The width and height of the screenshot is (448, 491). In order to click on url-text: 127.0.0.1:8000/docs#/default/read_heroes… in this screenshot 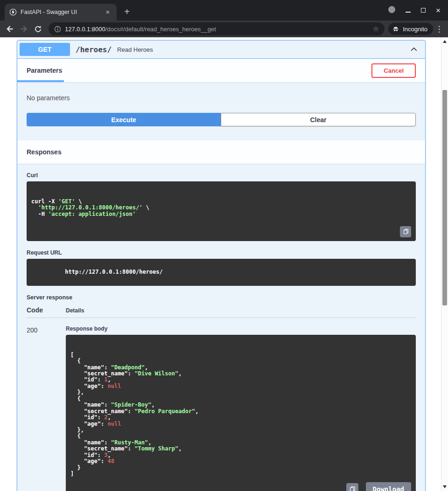, I will do `click(217, 29)`.